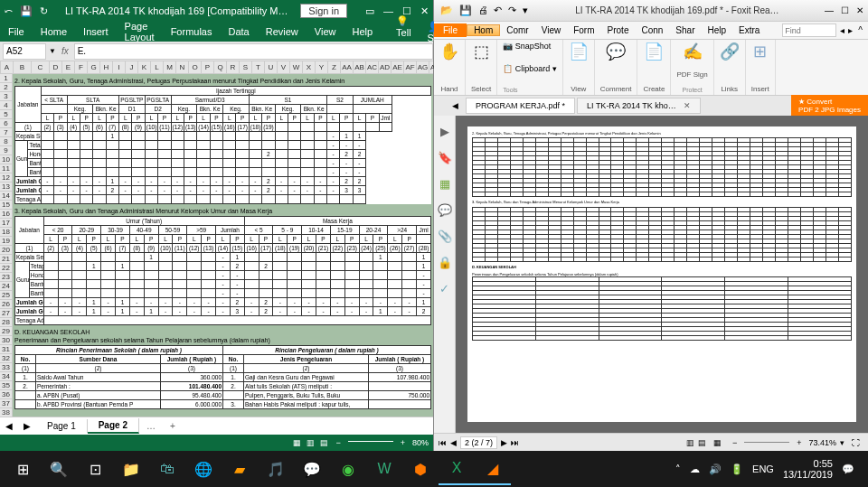 This screenshot has height=487, width=868. Describe the element at coordinates (6, 223) in the screenshot. I see `row-17: 17` at that location.